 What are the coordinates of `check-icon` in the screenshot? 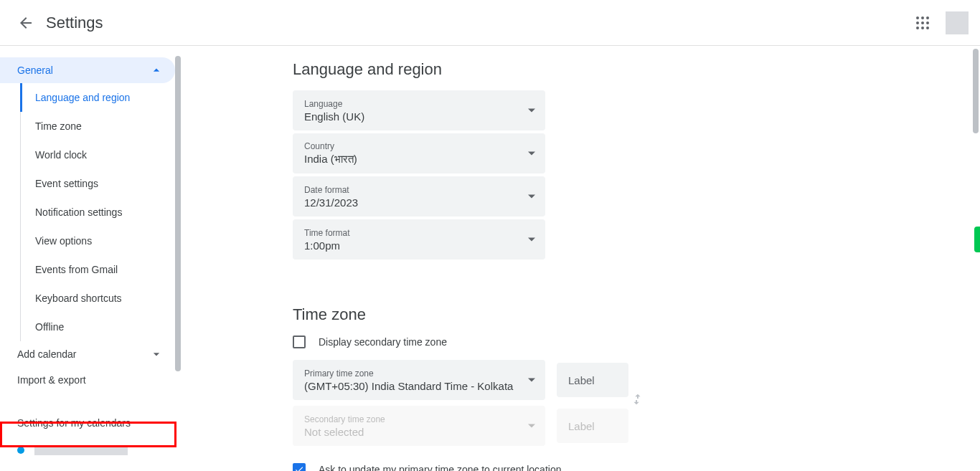 It's located at (299, 467).